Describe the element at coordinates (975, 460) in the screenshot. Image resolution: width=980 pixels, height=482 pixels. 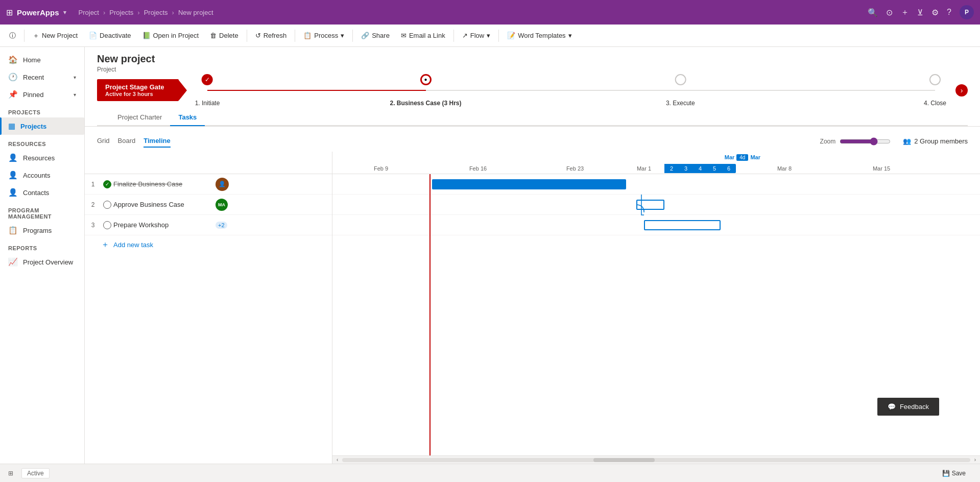
I see `scroll-right-arrow: ›` at that location.